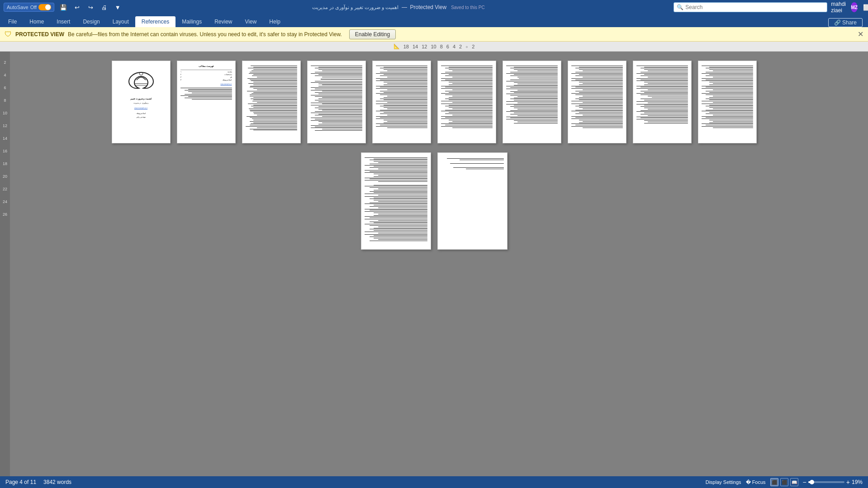 The height and width of the screenshot is (488, 868). I want to click on toc-link: www.example.ac.ir, so click(206, 84).